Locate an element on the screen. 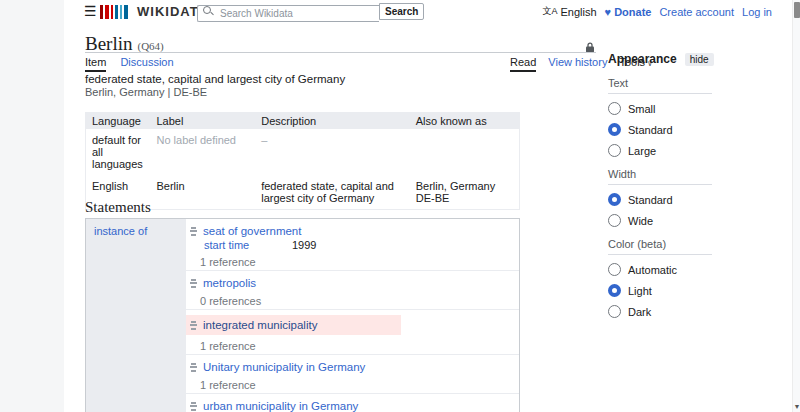 The width and height of the screenshot is (800, 412). cell-aliases is located at coordinates (465, 152).